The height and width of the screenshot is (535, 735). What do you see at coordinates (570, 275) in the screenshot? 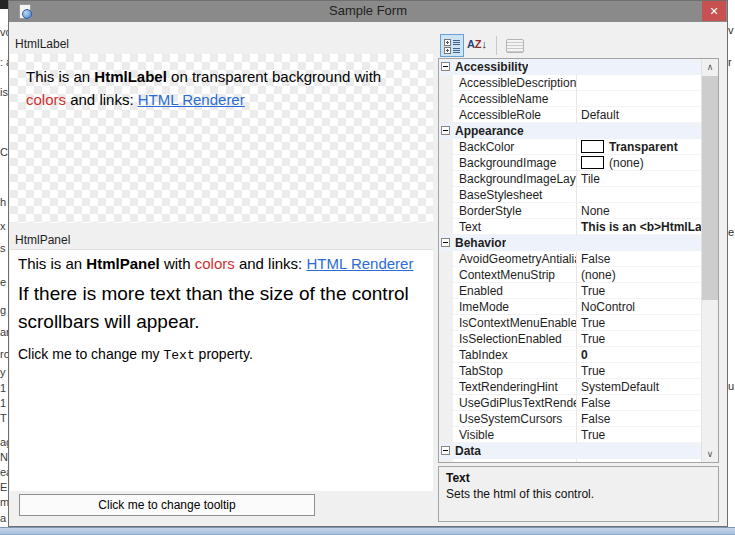
I see `property-row: ContextMenuStrip(none)` at bounding box center [570, 275].